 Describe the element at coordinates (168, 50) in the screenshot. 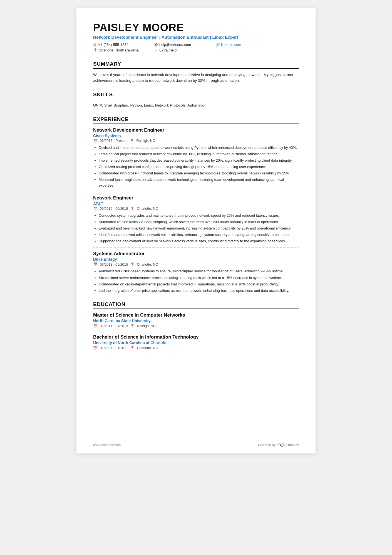

I see `extra-field-value: Extra Field` at that location.